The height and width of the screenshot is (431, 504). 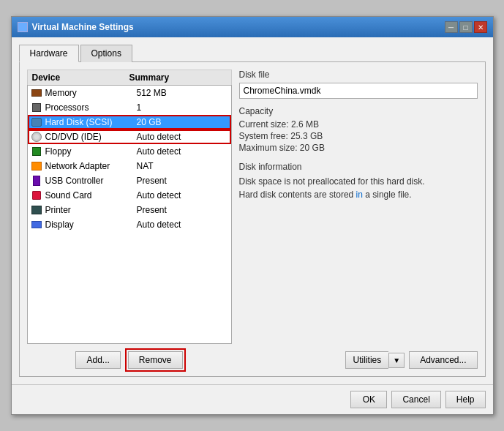 I want to click on disk-information-section: Disk information Disk space is not preal…, so click(x=358, y=181).